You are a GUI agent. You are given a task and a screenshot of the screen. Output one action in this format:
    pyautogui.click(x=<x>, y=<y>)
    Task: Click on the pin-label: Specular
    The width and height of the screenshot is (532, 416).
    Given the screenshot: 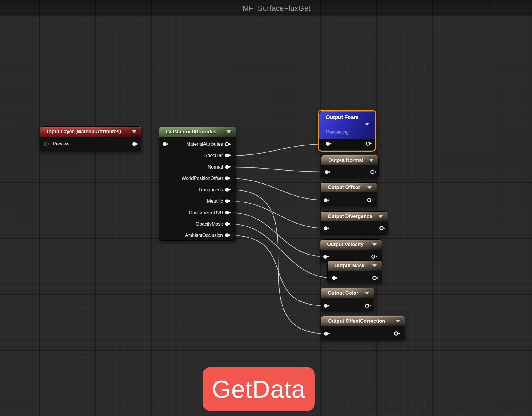 What is the action you would take?
    pyautogui.click(x=214, y=156)
    